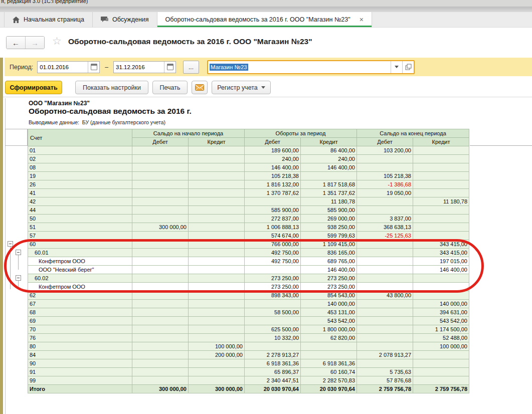 Image resolution: width=532 pixels, height=414 pixels. What do you see at coordinates (385, 176) in the screenshot?
I see `value-cell: 105 218,38` at bounding box center [385, 176].